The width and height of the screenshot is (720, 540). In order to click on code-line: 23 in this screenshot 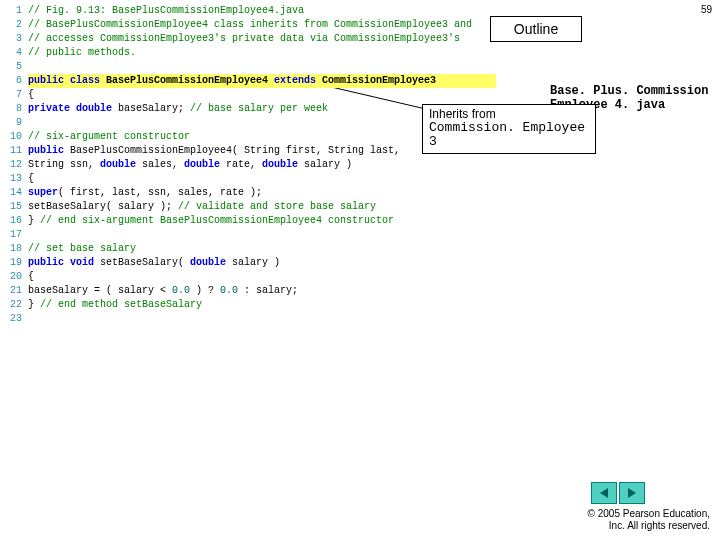, I will do `click(274, 319)`.